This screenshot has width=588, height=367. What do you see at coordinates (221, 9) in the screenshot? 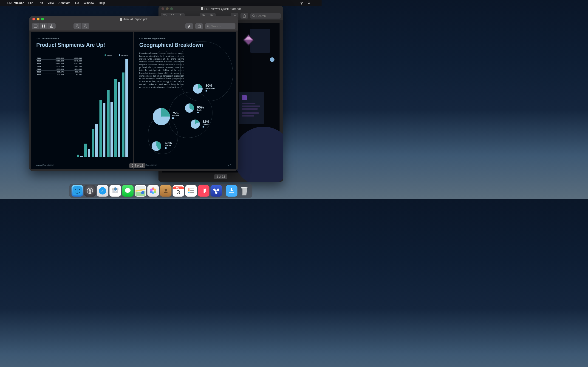
I see `window-title: PDF Viewer Quick Start.pdf` at bounding box center [221, 9].